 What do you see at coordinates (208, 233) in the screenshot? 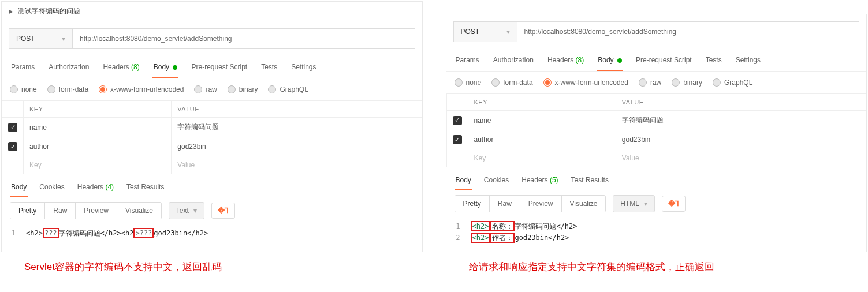
I see `cursor` at bounding box center [208, 233].